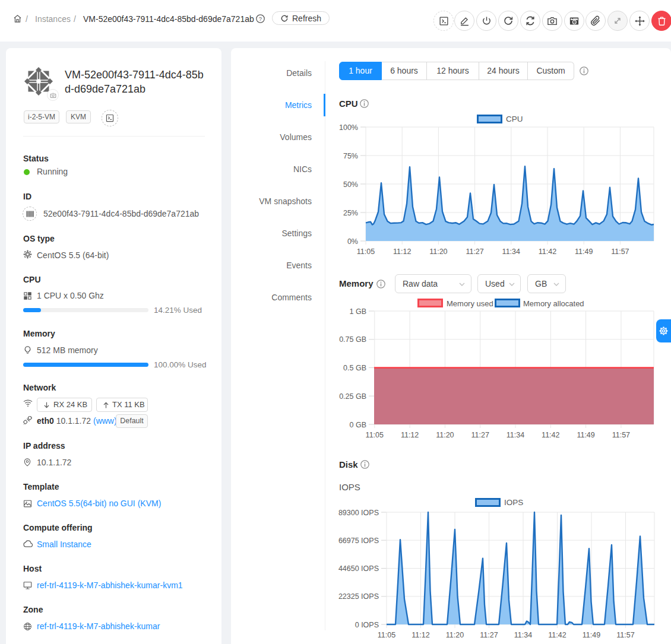 The width and height of the screenshot is (671, 644). I want to click on svg-text: 89300 IOPS, so click(359, 513).